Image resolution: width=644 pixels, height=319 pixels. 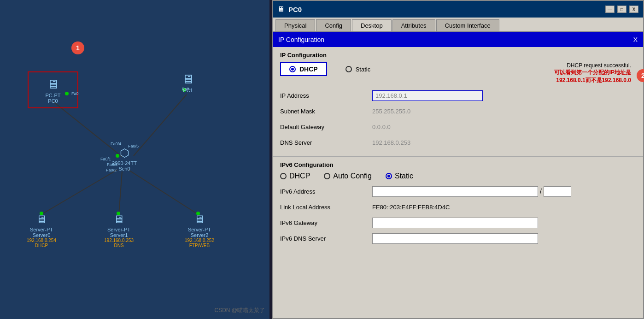 I want to click on ipv6-static-option: Static, so click(x=399, y=176).